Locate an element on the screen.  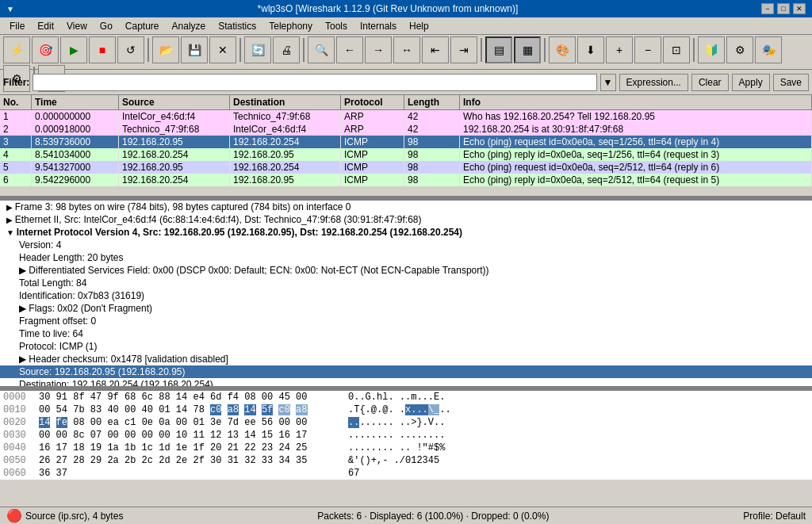
hex-row: 003000 00 8c 07 00 00 00 00 10 11 12 13 … is located at coordinates (406, 435).